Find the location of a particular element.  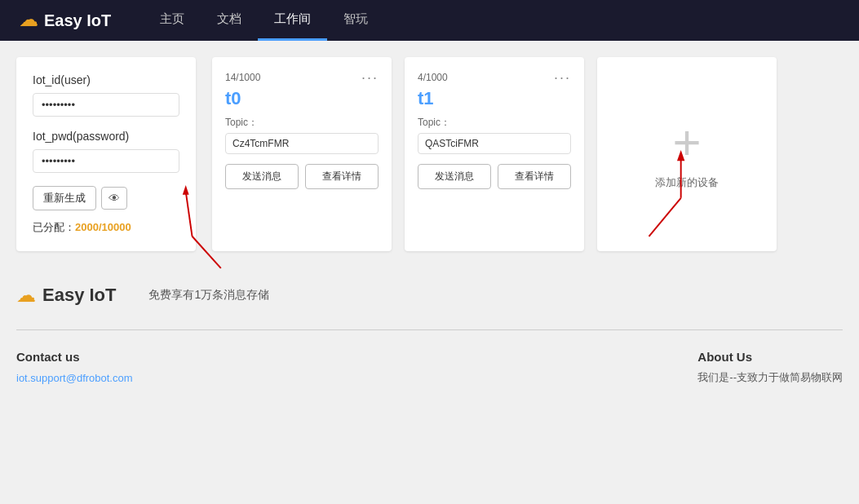

view-detail-button-1: 查看详情 is located at coordinates (534, 176).